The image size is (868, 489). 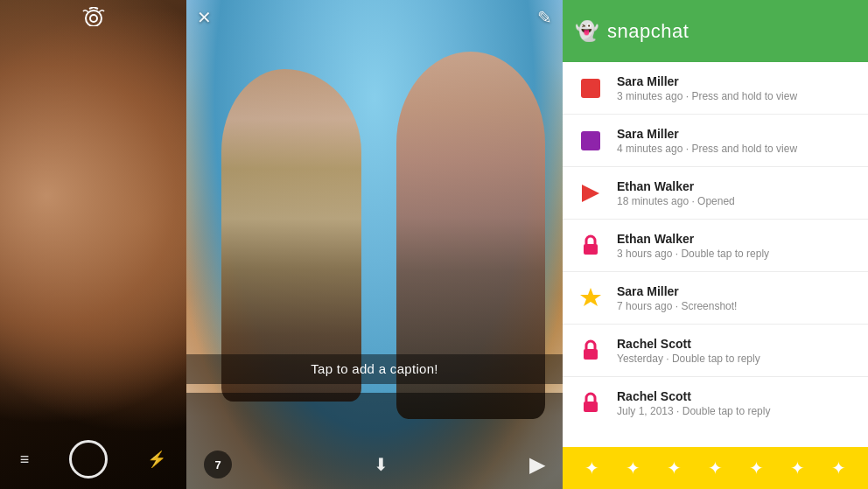 I want to click on inbox-sub-6: July 1, 2013 · Double tap to reply, so click(x=737, y=411).